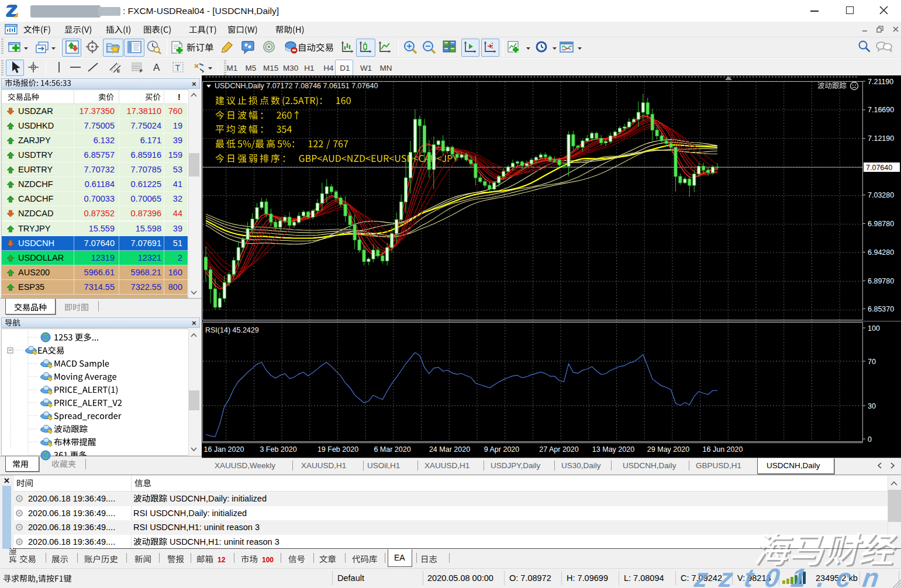  I want to click on svg-text: 100, so click(874, 328).